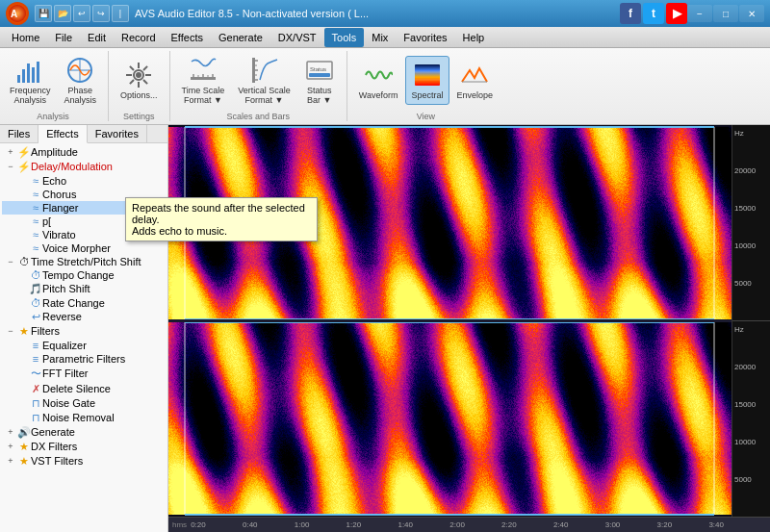  Describe the element at coordinates (84, 389) in the screenshot. I see `tree-item-delete-silence: ✗ Delete Silence` at that location.